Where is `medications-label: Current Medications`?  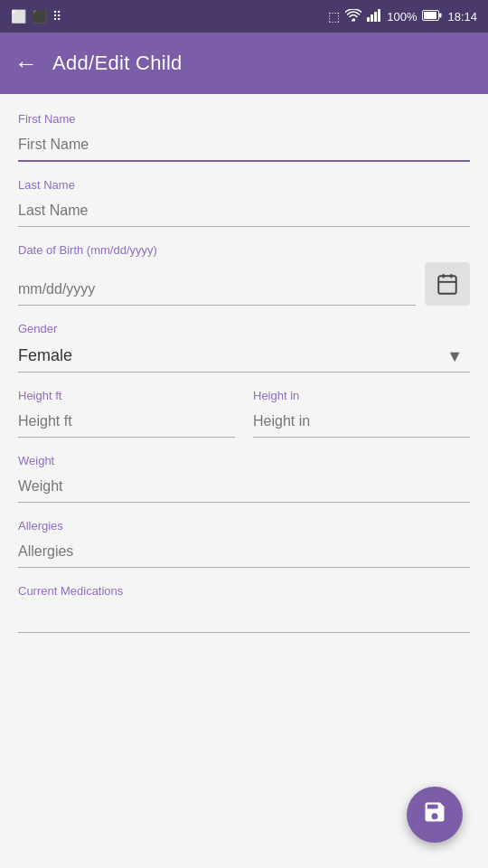 medications-label: Current Medications is located at coordinates (244, 591).